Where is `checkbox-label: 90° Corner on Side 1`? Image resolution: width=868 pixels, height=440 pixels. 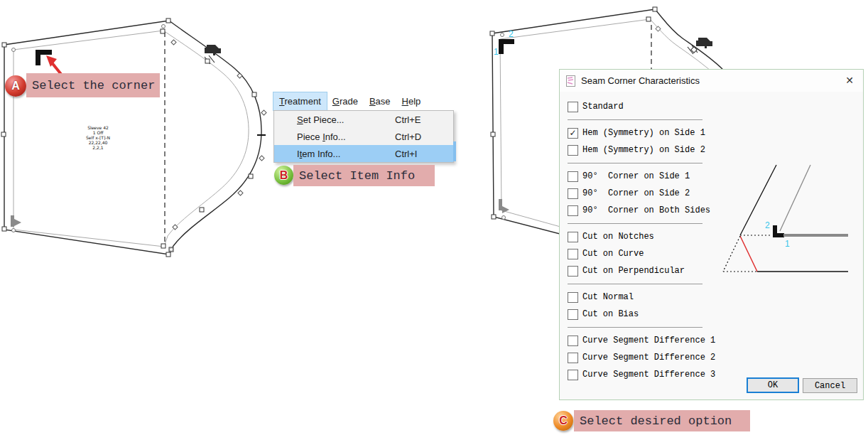
checkbox-label: 90° Corner on Side 1 is located at coordinates (636, 176).